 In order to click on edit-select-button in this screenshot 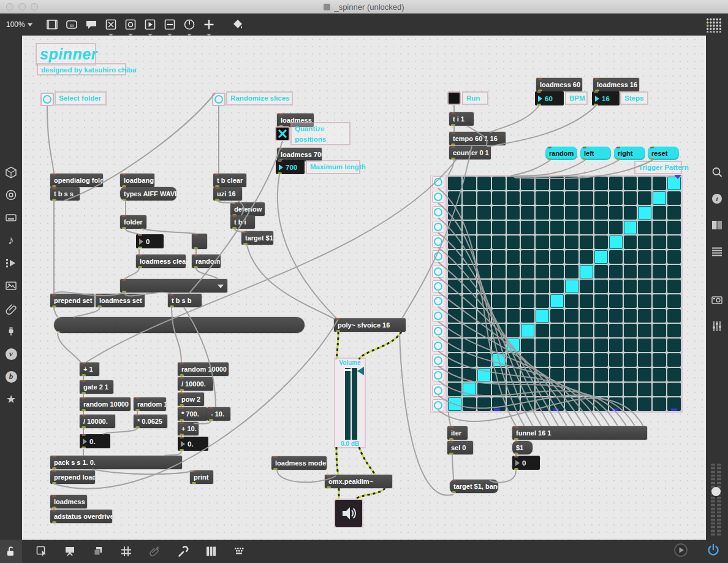, I will do `click(42, 551)`.